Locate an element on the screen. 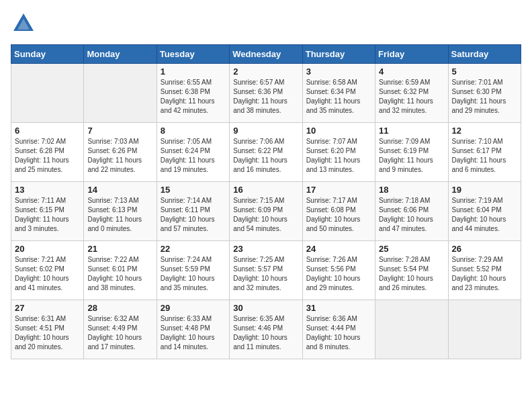  logo is located at coordinates (24, 24).